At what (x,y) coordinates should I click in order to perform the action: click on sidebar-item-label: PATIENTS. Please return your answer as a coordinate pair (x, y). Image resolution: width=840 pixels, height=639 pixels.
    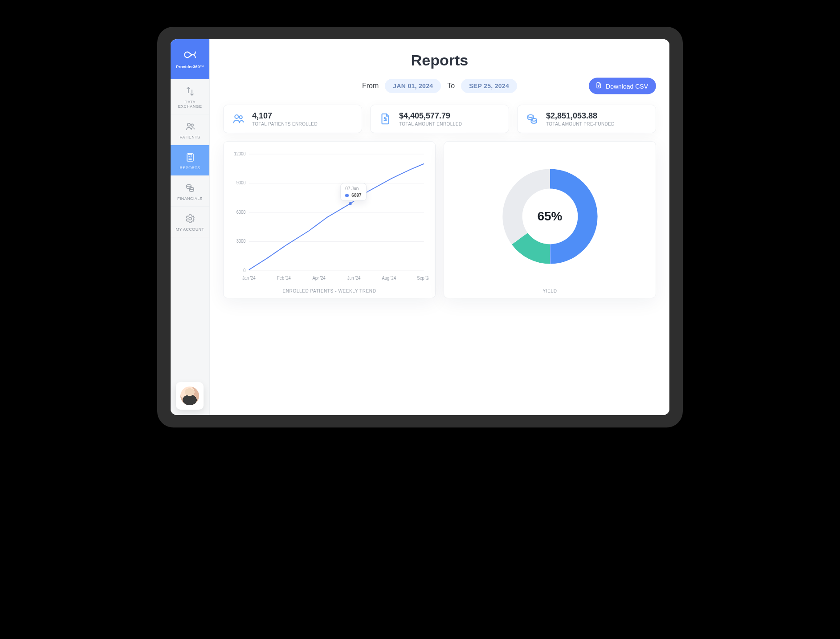
    Looking at the image, I should click on (190, 137).